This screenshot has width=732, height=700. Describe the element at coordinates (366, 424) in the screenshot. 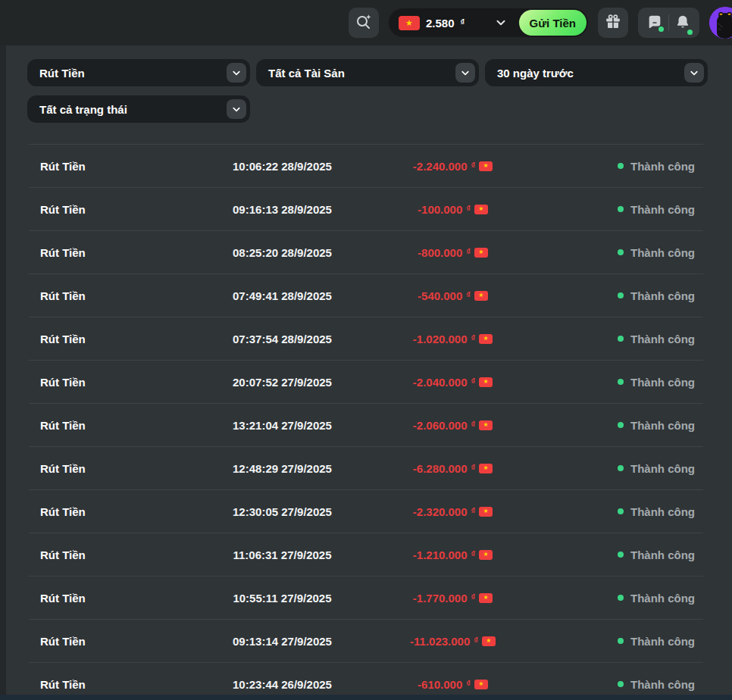

I see `table-row: Rút Tiền 13:21:04 27/9/2025 -2.060.000 ₫…` at that location.